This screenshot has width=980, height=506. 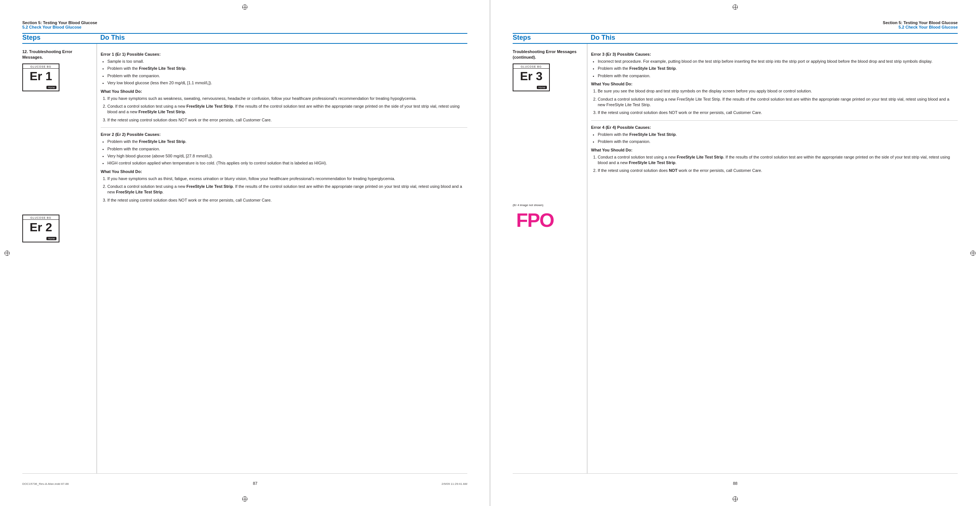 I want to click on page-header-right: Section 5: Testing Your Blood Glucose 5.…, so click(x=735, y=25).